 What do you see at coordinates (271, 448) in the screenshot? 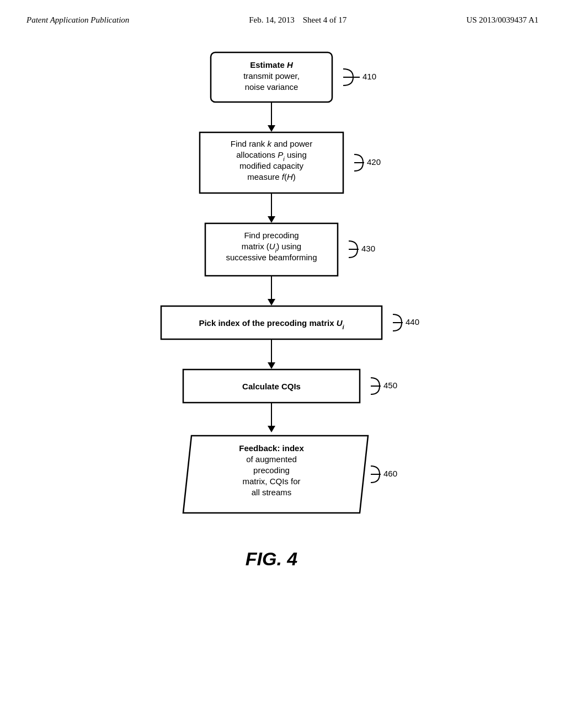
I see `svg-text: Feedback: index` at bounding box center [271, 448].